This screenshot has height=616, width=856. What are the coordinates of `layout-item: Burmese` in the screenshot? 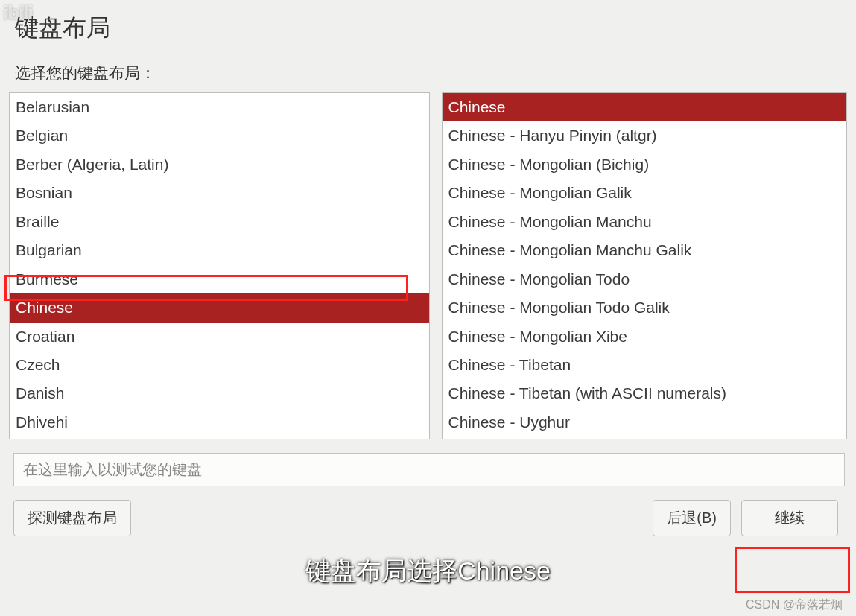 It's located at (219, 279).